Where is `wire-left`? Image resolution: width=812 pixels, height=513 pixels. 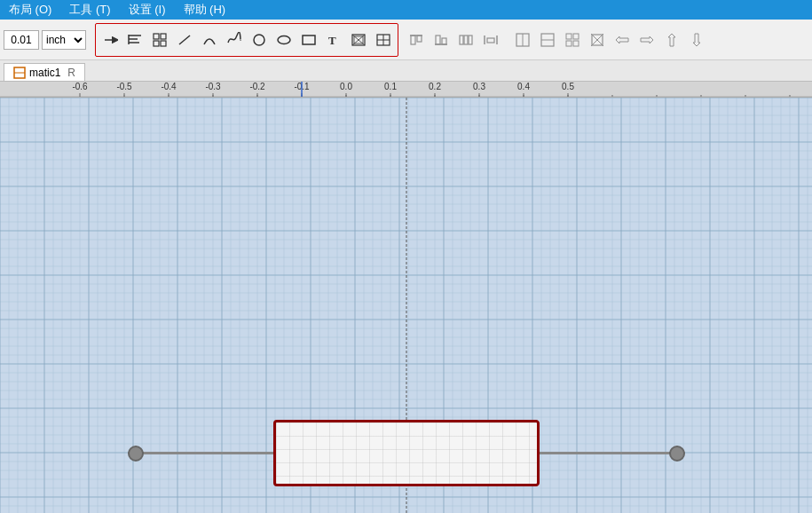 wire-left is located at coordinates (204, 453).